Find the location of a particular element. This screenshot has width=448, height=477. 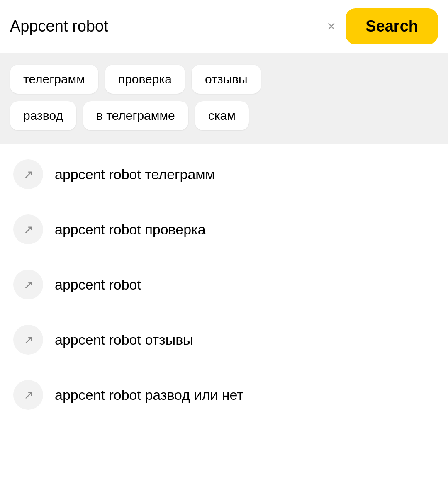

search-query-text: Appcent robot is located at coordinates (164, 27).